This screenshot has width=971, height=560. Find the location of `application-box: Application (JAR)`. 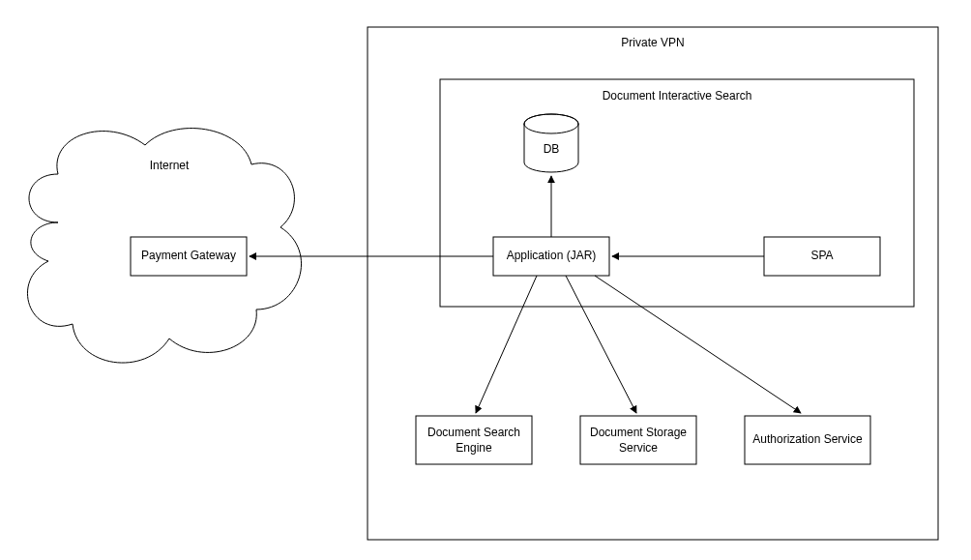

application-box: Application (JAR) is located at coordinates (551, 256).